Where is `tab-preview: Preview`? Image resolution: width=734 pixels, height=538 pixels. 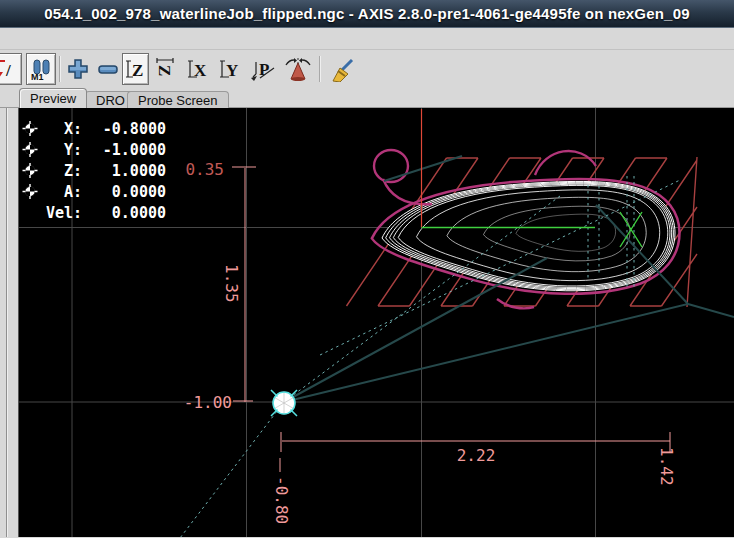
tab-preview: Preview is located at coordinates (53, 98).